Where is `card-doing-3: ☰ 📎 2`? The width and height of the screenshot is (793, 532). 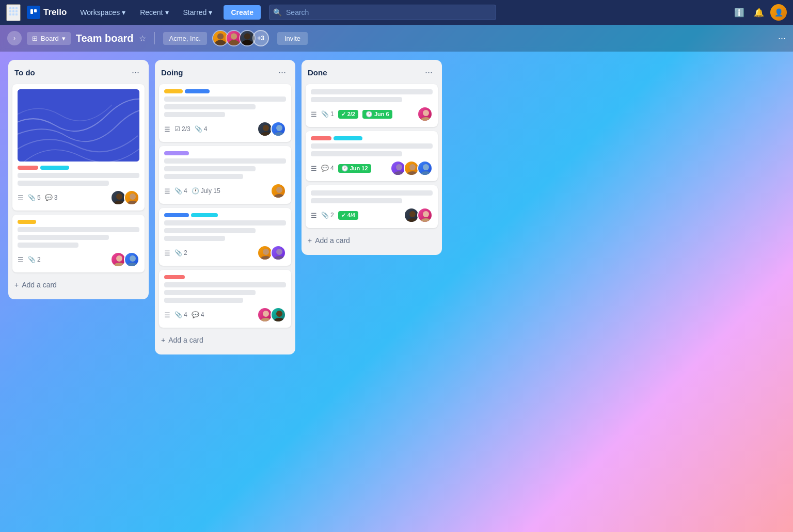 card-doing-3: ☰ 📎 2 is located at coordinates (225, 237).